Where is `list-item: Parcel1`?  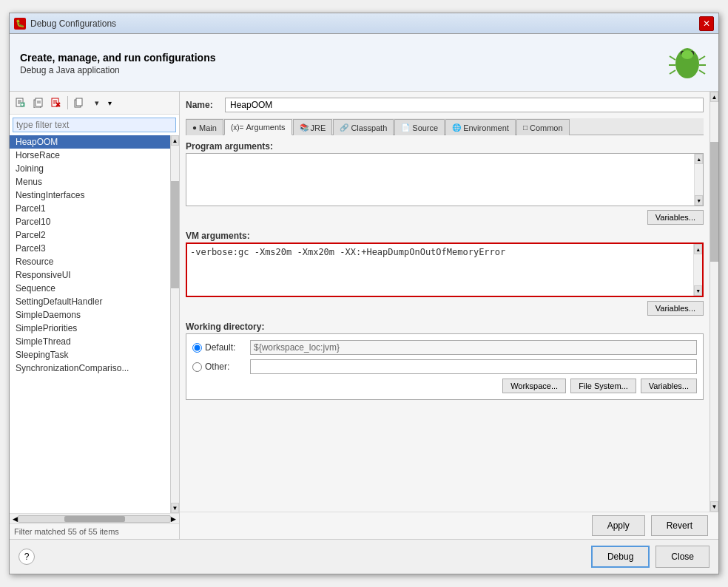 list-item: Parcel1 is located at coordinates (90, 208).